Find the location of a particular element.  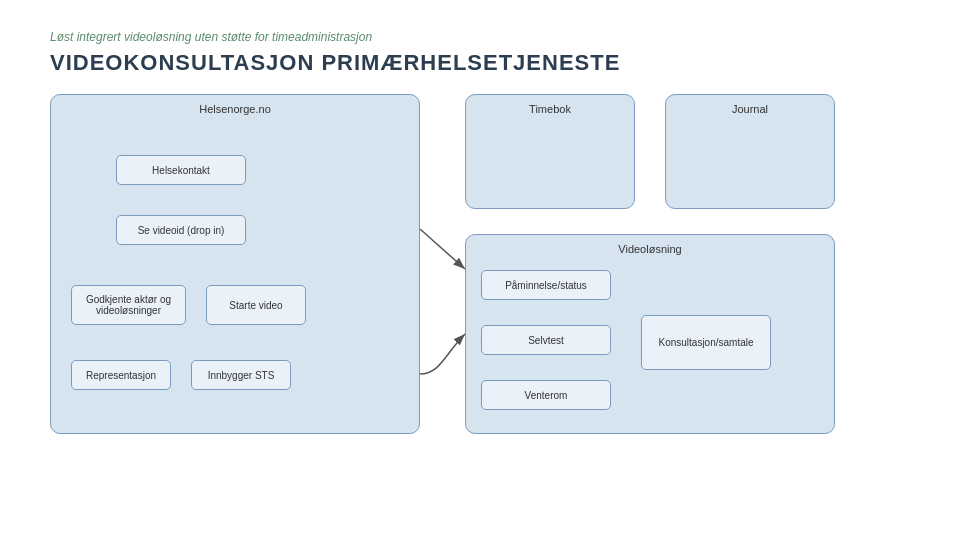

helsekontakt-box: Helsekontakt is located at coordinates (181, 170).